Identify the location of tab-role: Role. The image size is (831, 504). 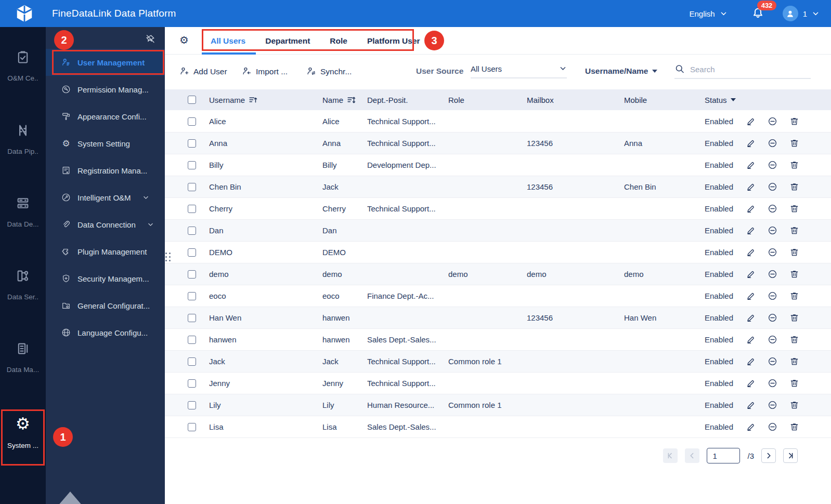
(339, 41).